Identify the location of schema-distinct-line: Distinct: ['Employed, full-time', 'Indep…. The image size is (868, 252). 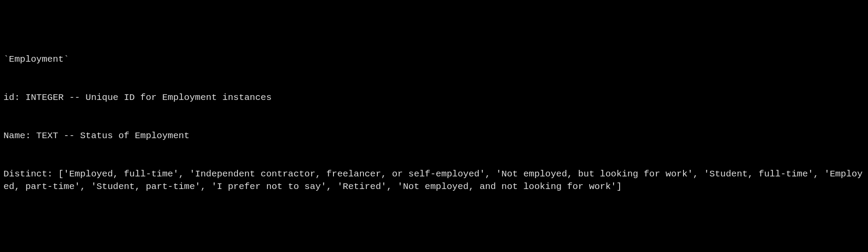
(434, 181).